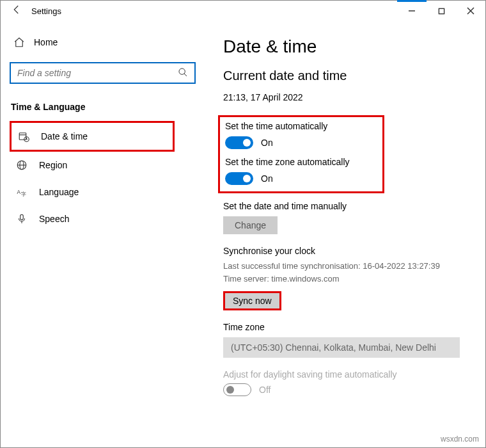  I want to click on auto-tz-label: Set the time zone automatically, so click(299, 162).